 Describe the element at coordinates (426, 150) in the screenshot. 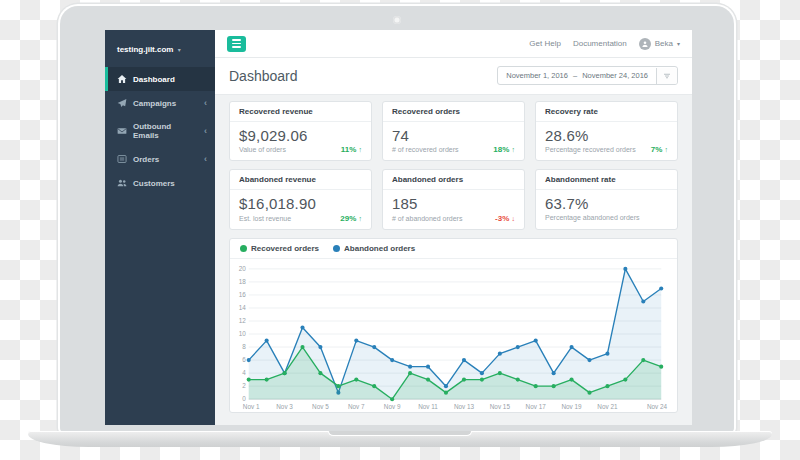

I see `stat-sublabel: # of recovered orders` at that location.